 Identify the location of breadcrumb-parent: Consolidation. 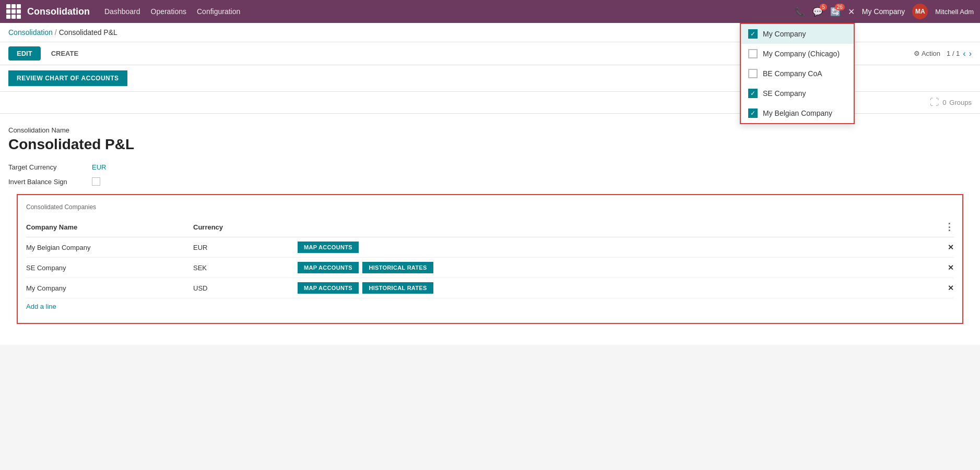
(30, 32).